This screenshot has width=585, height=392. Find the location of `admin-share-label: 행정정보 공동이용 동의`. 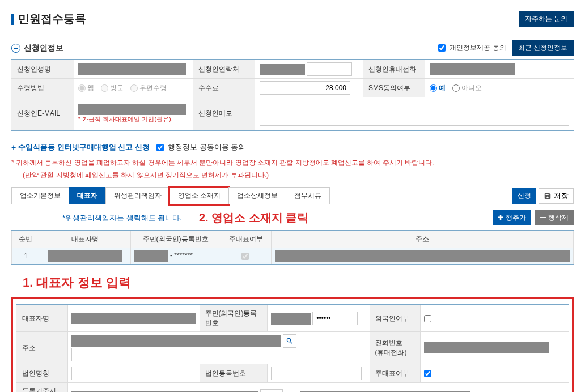

admin-share-label: 행정정보 공동이용 동의 is located at coordinates (206, 147).